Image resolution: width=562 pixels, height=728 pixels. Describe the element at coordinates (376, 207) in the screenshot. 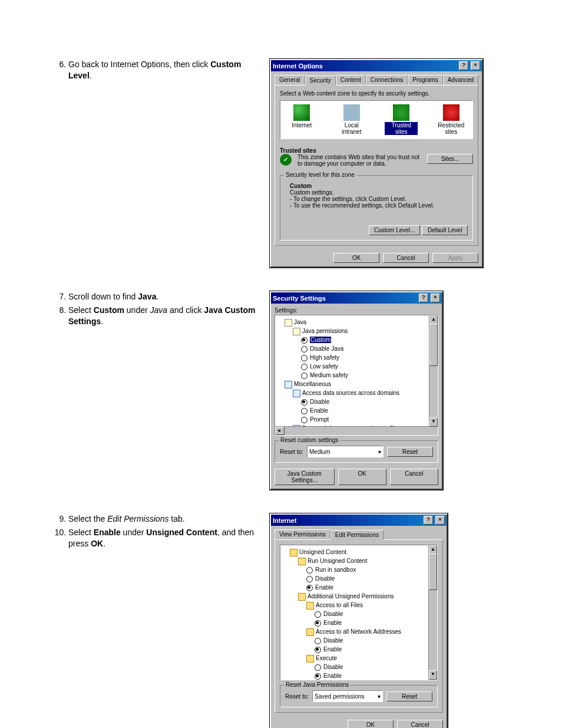

I see `security-level-group: Security level for this zone Custom Cust…` at that location.